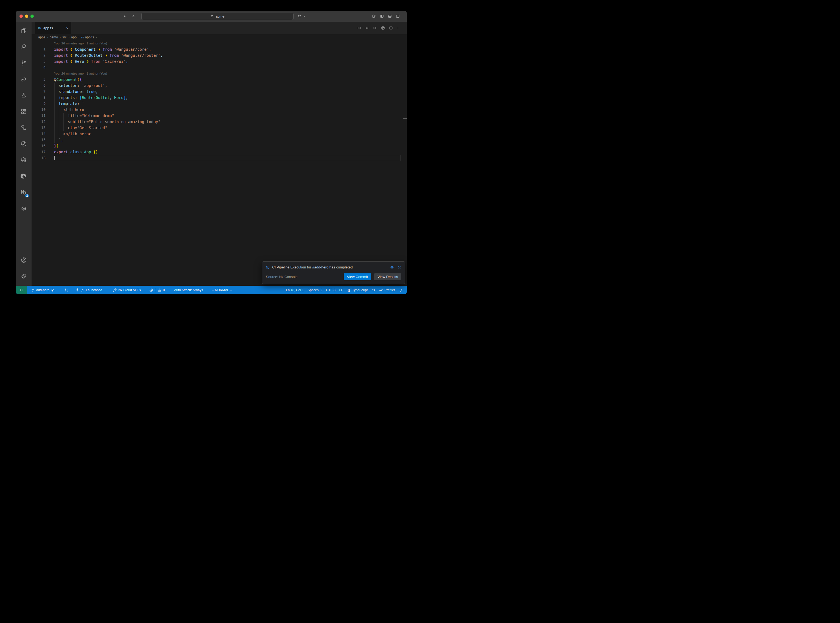  What do you see at coordinates (220, 61) in the screenshot?
I see `code-line-3: 3import { Hero } from '@acme/ui';` at bounding box center [220, 61].